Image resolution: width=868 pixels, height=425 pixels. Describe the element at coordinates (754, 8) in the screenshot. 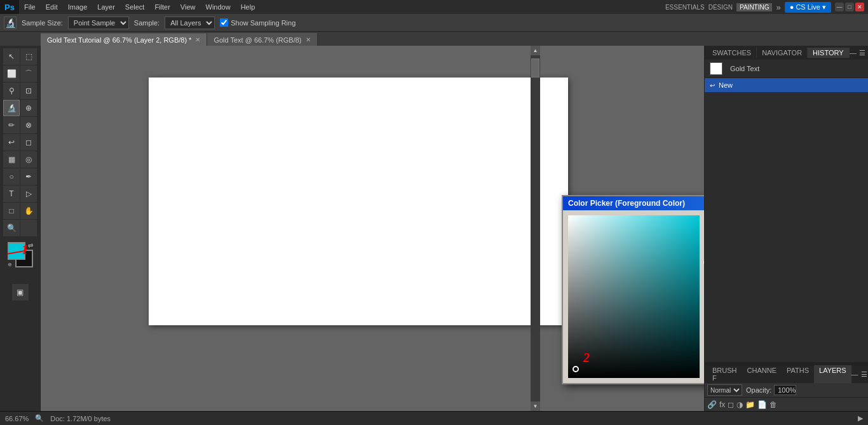

I see `workspace-painting: PAINTING` at that location.